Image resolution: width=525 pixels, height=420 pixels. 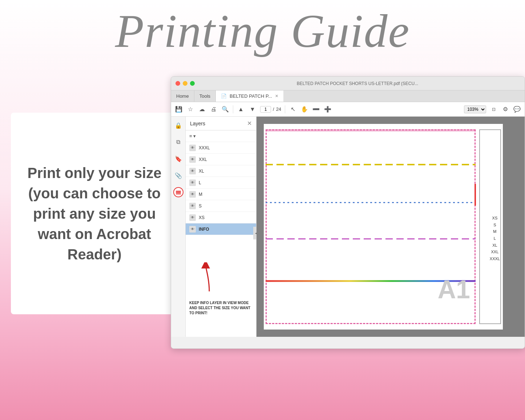 What do you see at coordinates (221, 183) in the screenshot?
I see `layer-item: 👁 L` at bounding box center [221, 183].